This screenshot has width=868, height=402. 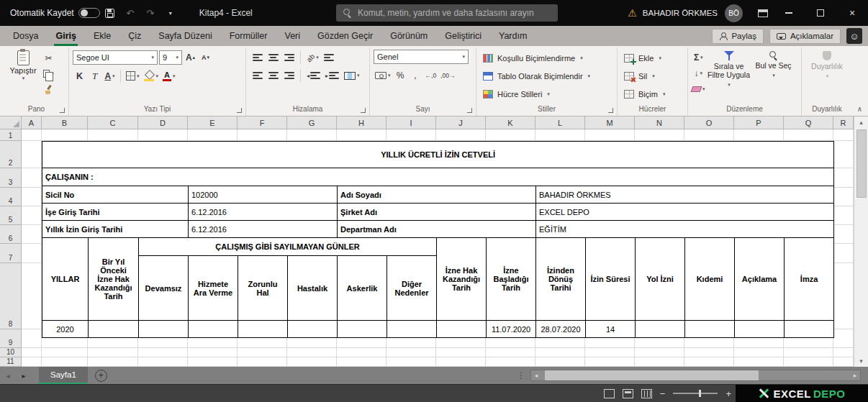 I want to click on info-value-cell: EXCEL DEPO, so click(x=685, y=212).